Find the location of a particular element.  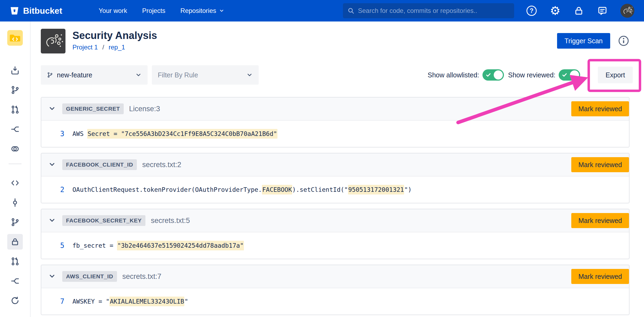

finding-badge: FACEBOOK_SECRET_KEY is located at coordinates (104, 221).